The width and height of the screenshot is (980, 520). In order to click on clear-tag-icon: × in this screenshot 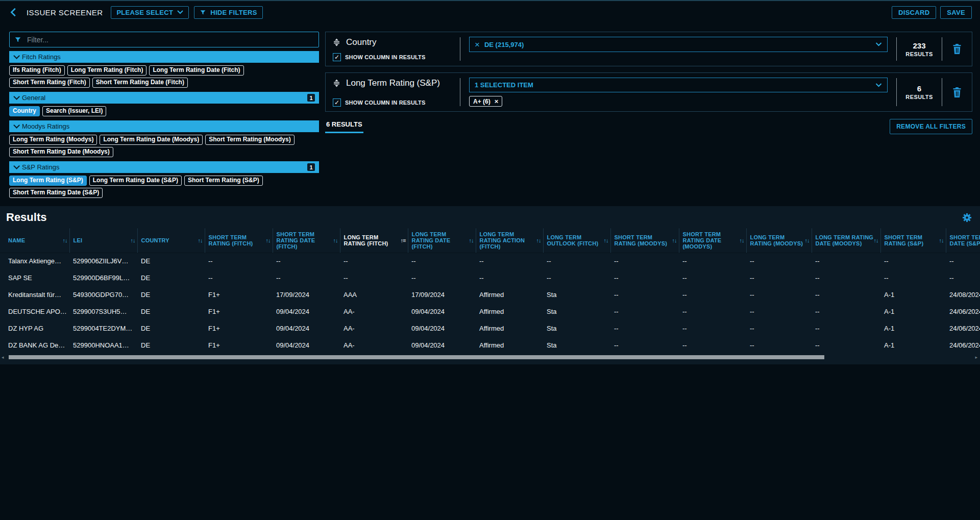, I will do `click(477, 45)`.